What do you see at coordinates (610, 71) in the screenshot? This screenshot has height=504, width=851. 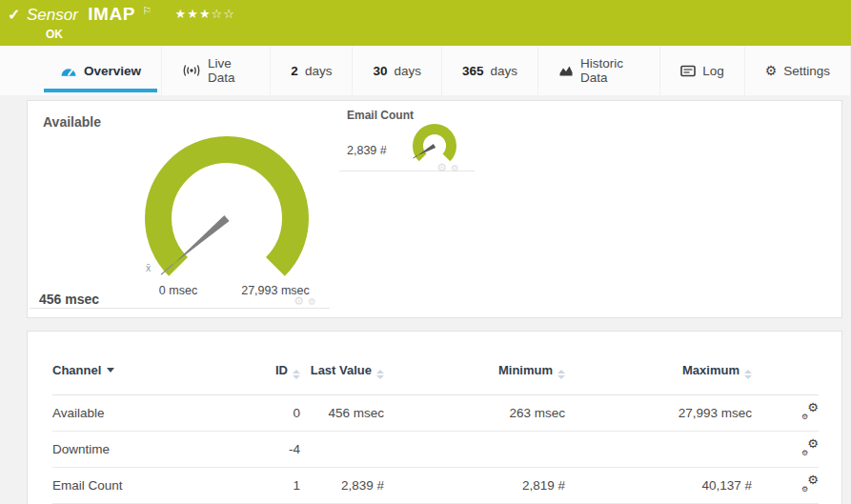 I see `tab-label: Historic Data` at bounding box center [610, 71].